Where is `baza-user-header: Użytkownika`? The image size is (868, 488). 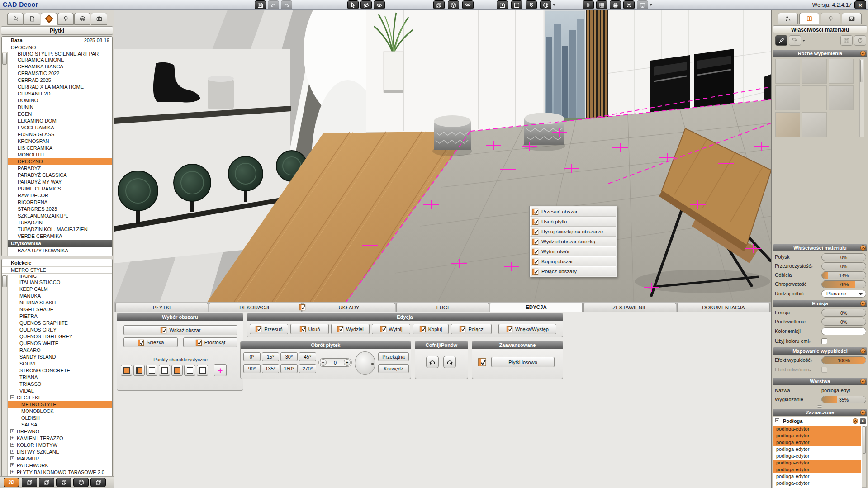 baza-user-header: Użytkownika is located at coordinates (60, 243).